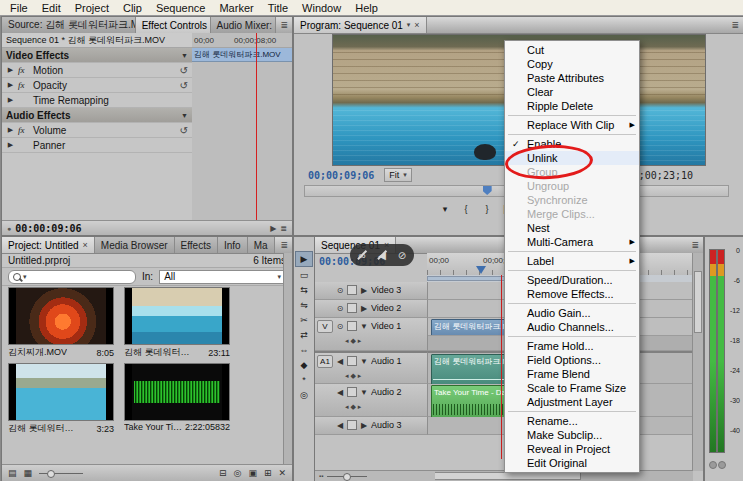 The image size is (743, 481). Describe the element at coordinates (304, 290) in the screenshot. I see `ripple-edit-tool: ⇆` at that location.